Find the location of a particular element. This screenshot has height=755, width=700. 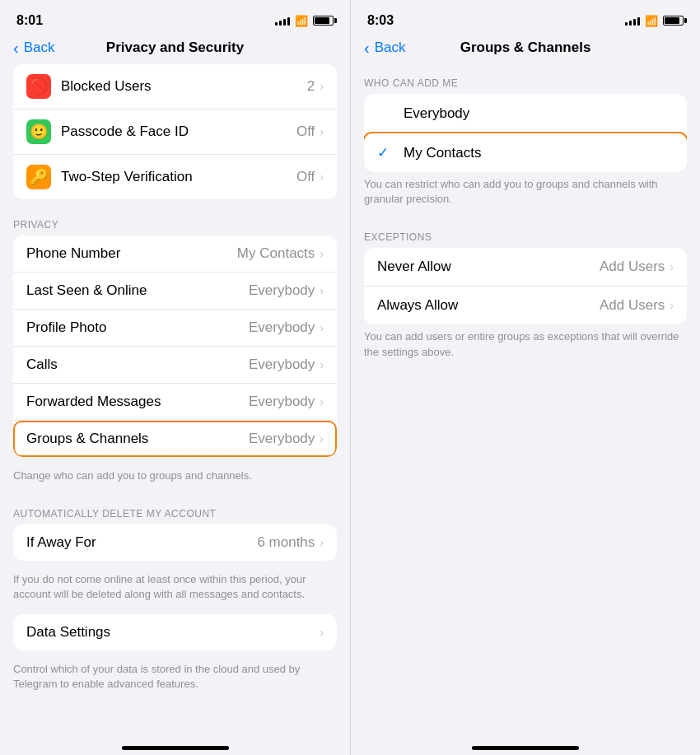

exceptions-note: You can add users or entire groups as ex… is located at coordinates (525, 347).